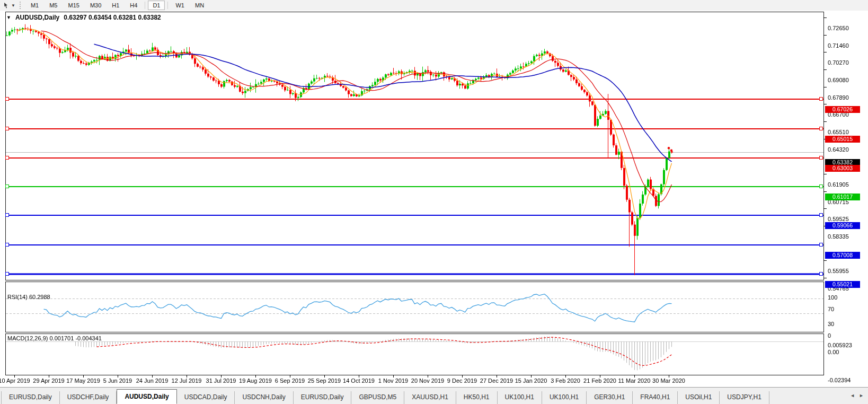 The image size is (868, 404). I want to click on price-tick-label: 0.67890, so click(838, 98).